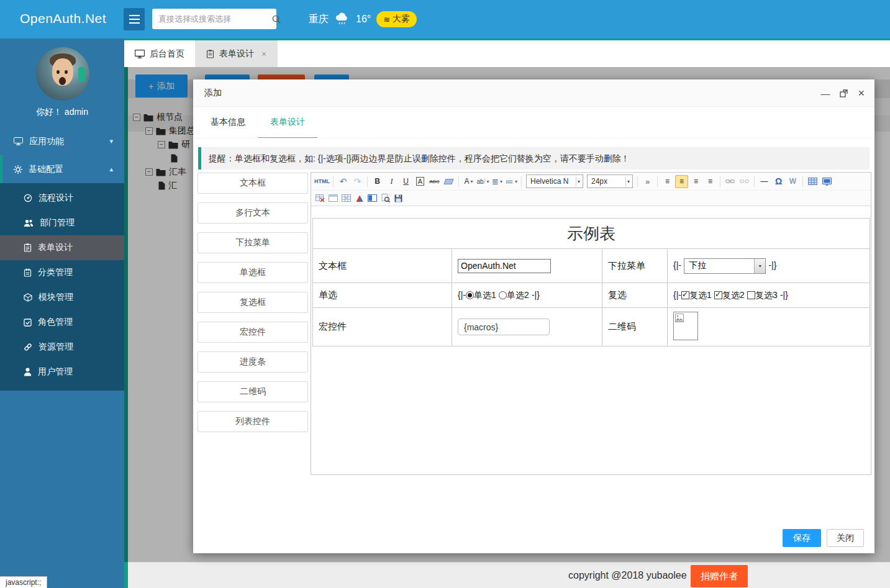  What do you see at coordinates (322, 181) in the screenshot?
I see `html-source-icon: HTML` at bounding box center [322, 181].